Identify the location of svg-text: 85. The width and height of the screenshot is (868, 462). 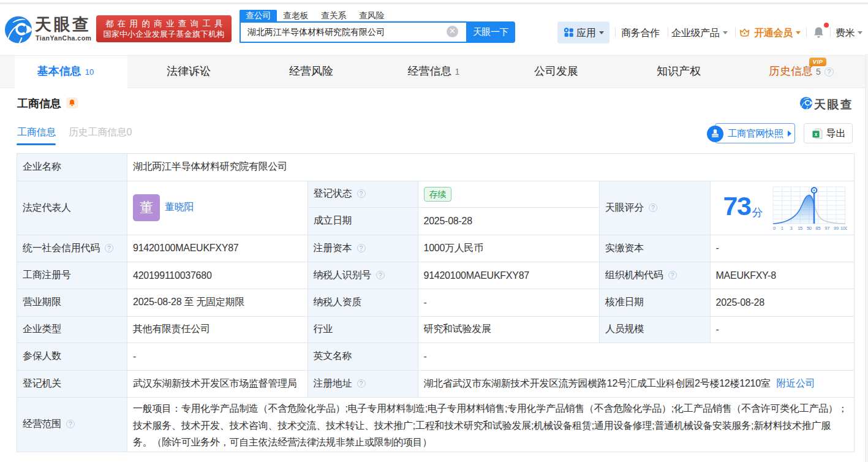
(818, 228).